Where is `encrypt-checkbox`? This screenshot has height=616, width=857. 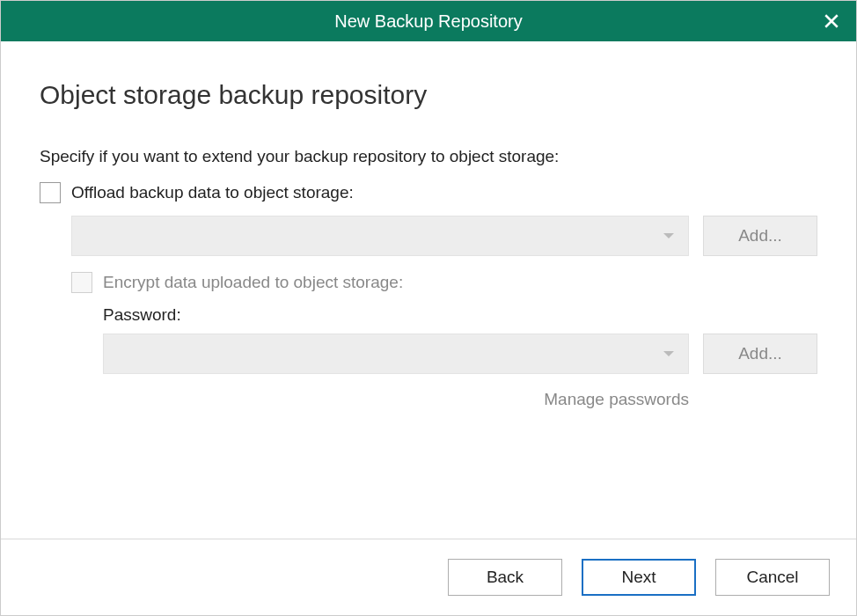
encrypt-checkbox is located at coordinates (82, 282).